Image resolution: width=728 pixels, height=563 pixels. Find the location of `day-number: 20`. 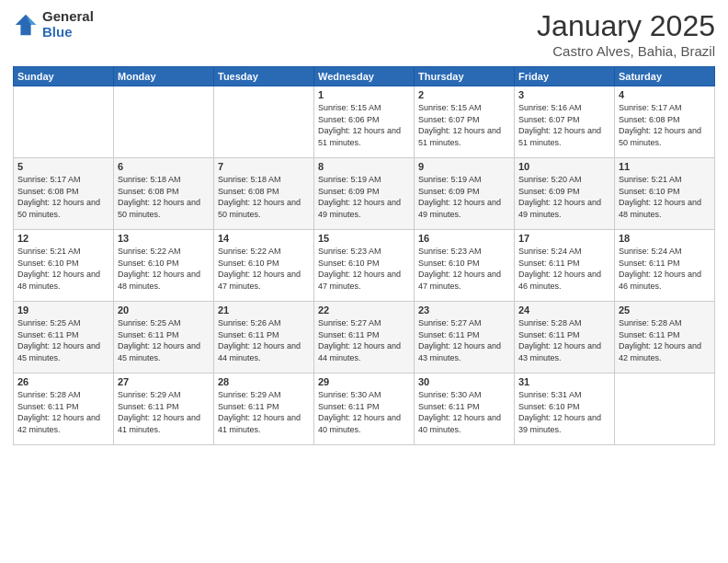

day-number: 20 is located at coordinates (164, 310).